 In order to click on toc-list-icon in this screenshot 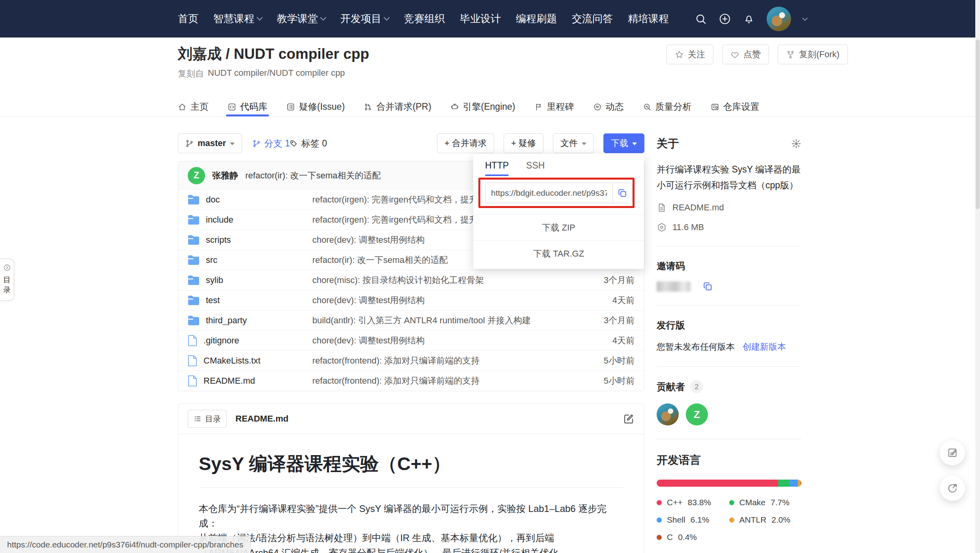, I will do `click(198, 419)`.